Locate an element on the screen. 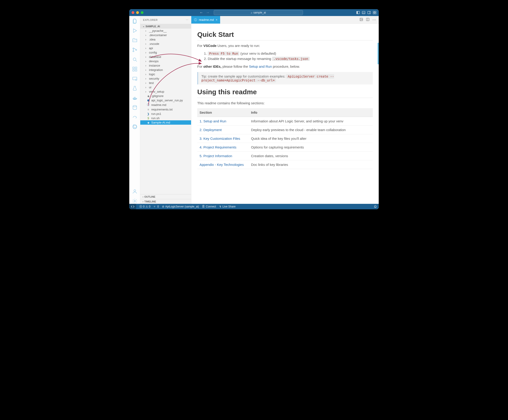  folder-icon is located at coordinates (135, 40).